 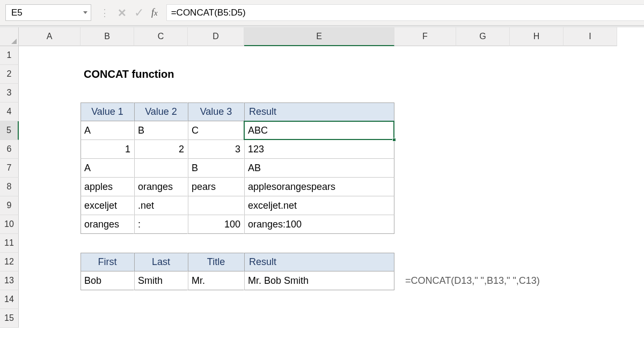 What do you see at coordinates (319, 187) in the screenshot?
I see `result-cell: applesorangespears` at bounding box center [319, 187].